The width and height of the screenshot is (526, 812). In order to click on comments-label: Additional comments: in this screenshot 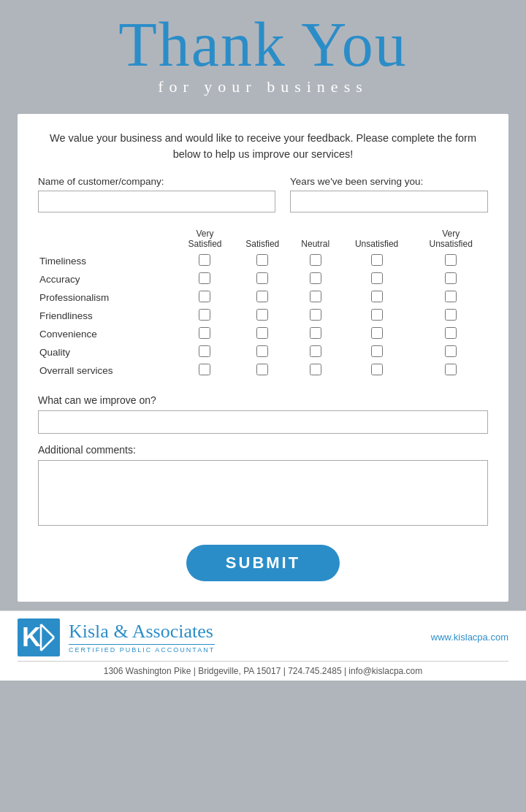, I will do `click(263, 450)`.